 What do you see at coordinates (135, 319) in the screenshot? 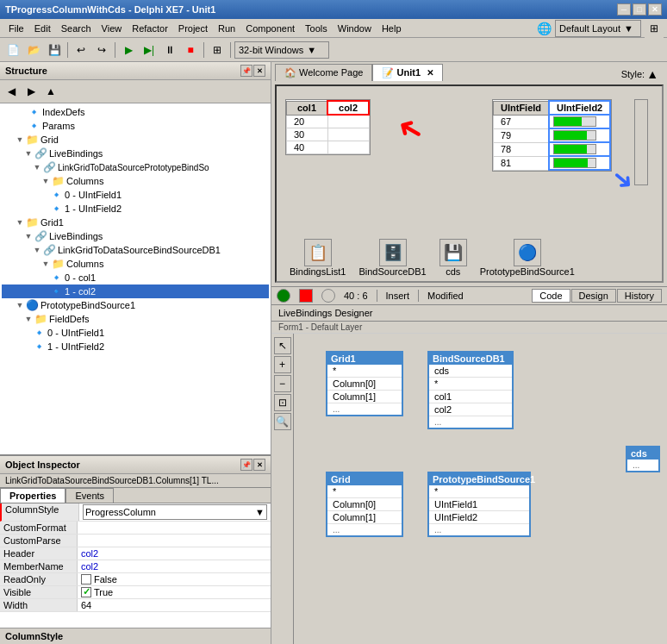
I see `tree-item-fielddefs: ▼ 📁 FieldDefs` at bounding box center [135, 319].